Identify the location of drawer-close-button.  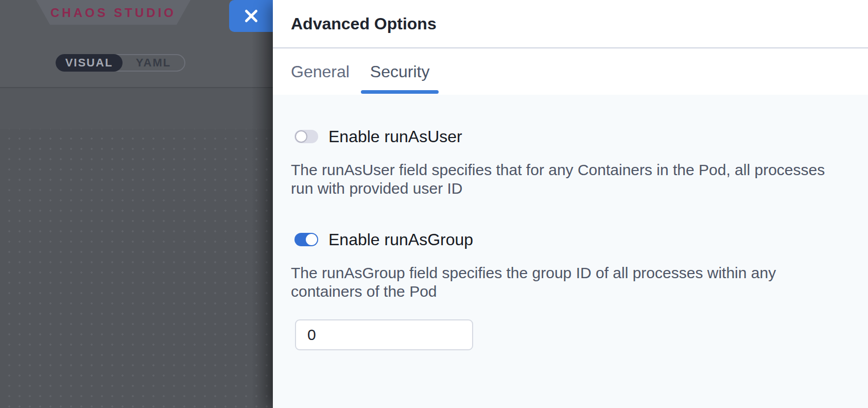
(251, 16).